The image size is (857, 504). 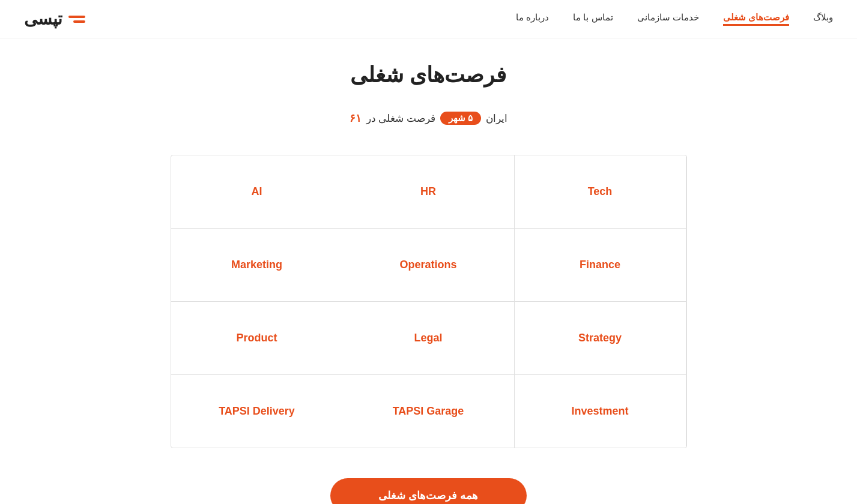 What do you see at coordinates (257, 192) in the screenshot?
I see `category-cell-ai: AI` at bounding box center [257, 192].